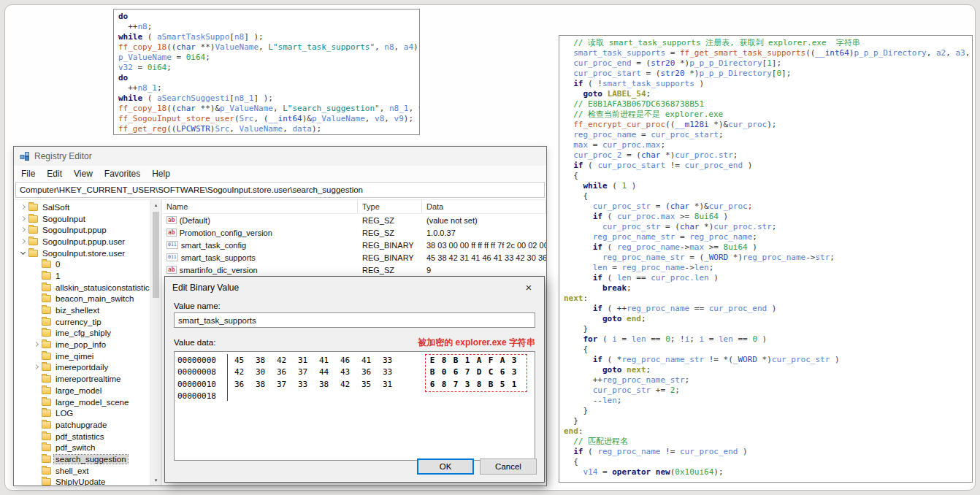 The image size is (980, 495). I want to click on code-line: cur_proc_str += 2;, so click(765, 391).